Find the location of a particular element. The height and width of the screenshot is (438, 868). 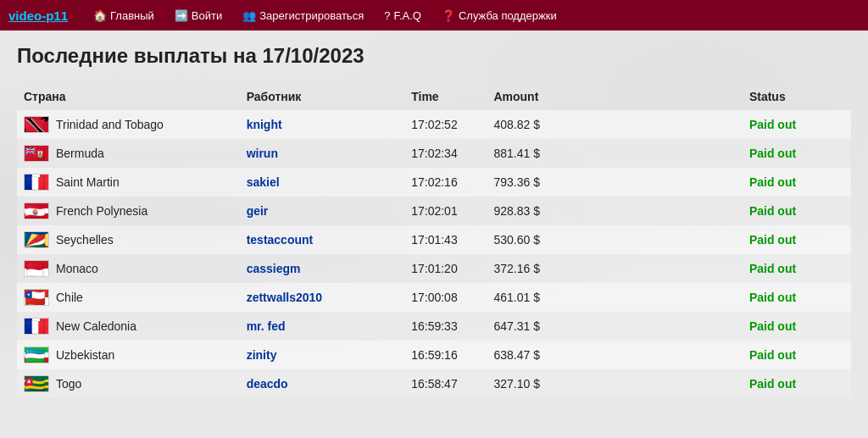

worker-link: mr. fed is located at coordinates (266, 326).